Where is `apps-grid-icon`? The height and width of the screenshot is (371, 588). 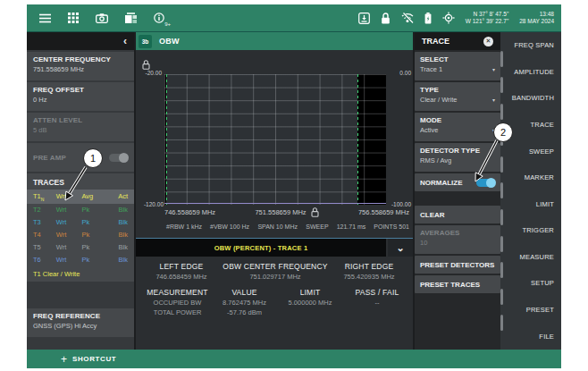 apps-grid-icon is located at coordinates (73, 18).